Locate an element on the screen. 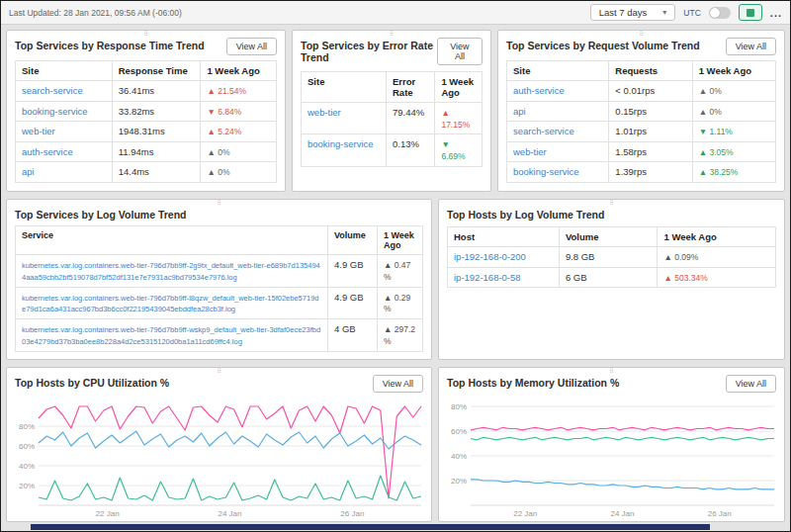 The width and height of the screenshot is (791, 532). cell-link: ip-192-168-0-200 is located at coordinates (490, 257).